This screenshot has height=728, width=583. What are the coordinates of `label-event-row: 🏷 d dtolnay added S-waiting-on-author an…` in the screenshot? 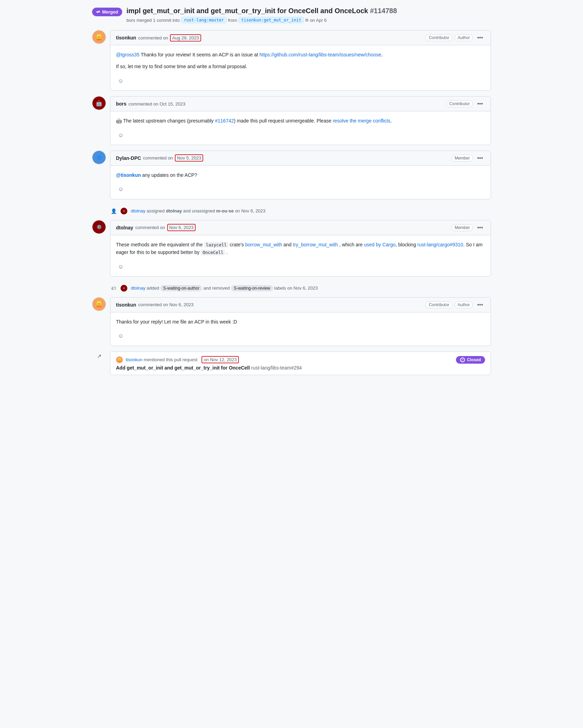 It's located at (301, 288).